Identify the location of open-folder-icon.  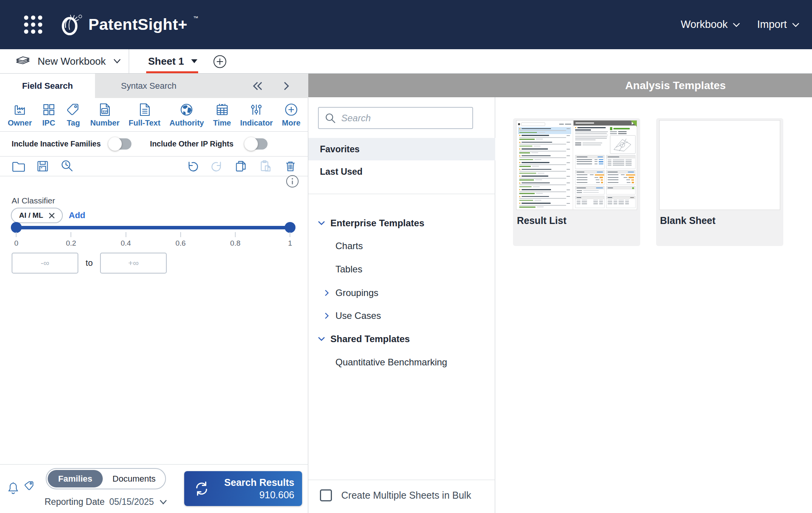
(18, 166).